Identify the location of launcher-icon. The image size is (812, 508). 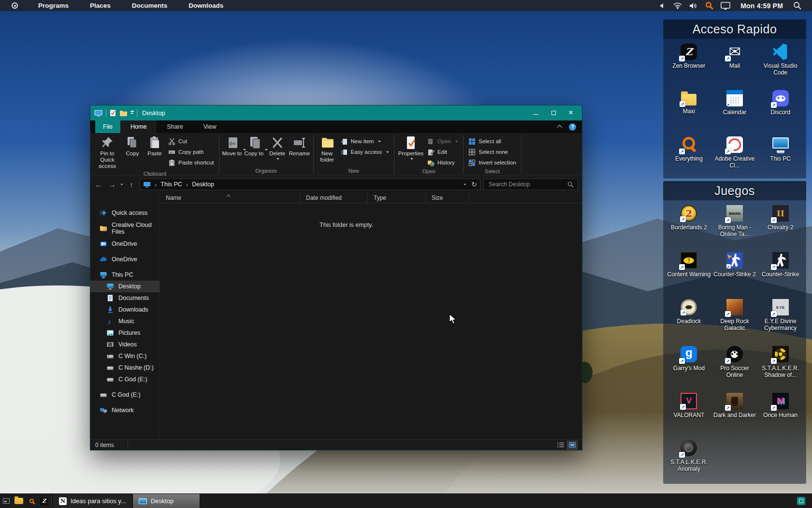
(14, 6).